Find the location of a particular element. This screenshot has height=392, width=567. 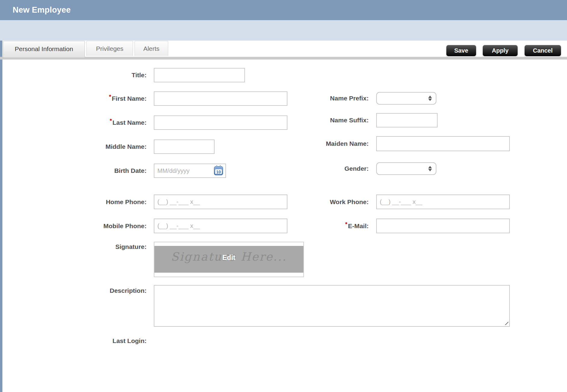

tab-privileges: Privileges is located at coordinates (110, 48).